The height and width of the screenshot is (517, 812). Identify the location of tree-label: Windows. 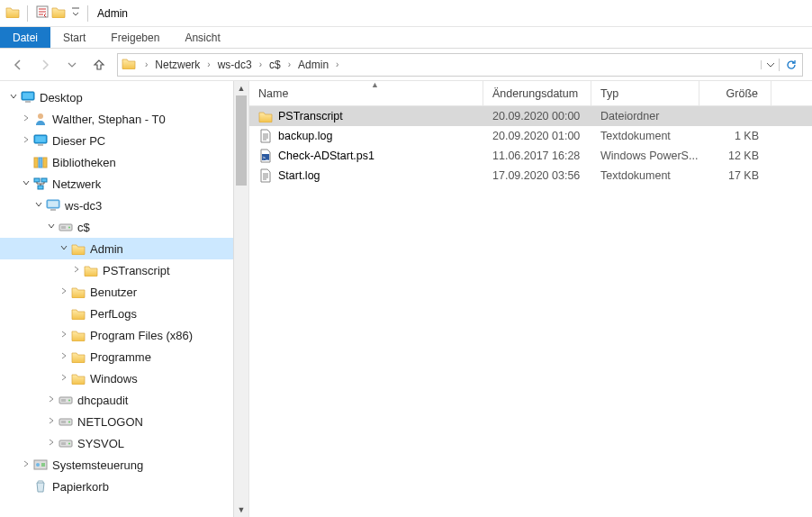
(113, 378).